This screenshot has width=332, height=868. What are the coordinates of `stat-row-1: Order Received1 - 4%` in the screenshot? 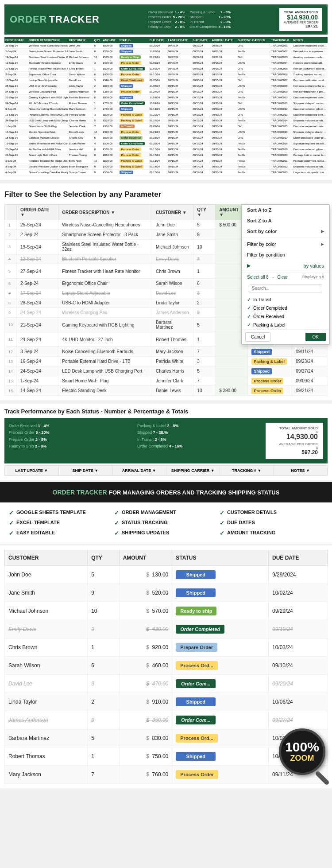 It's located at (166, 12).